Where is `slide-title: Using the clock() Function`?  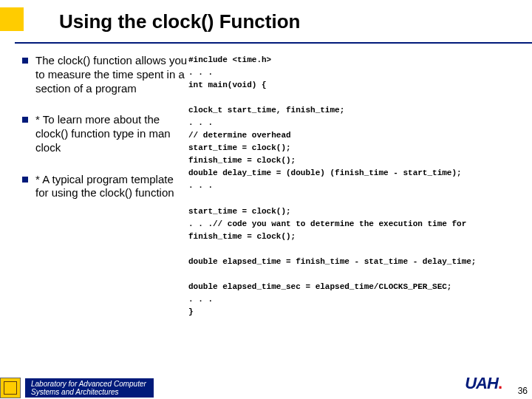 slide-title: Using the clock() Function is located at coordinates (296, 22).